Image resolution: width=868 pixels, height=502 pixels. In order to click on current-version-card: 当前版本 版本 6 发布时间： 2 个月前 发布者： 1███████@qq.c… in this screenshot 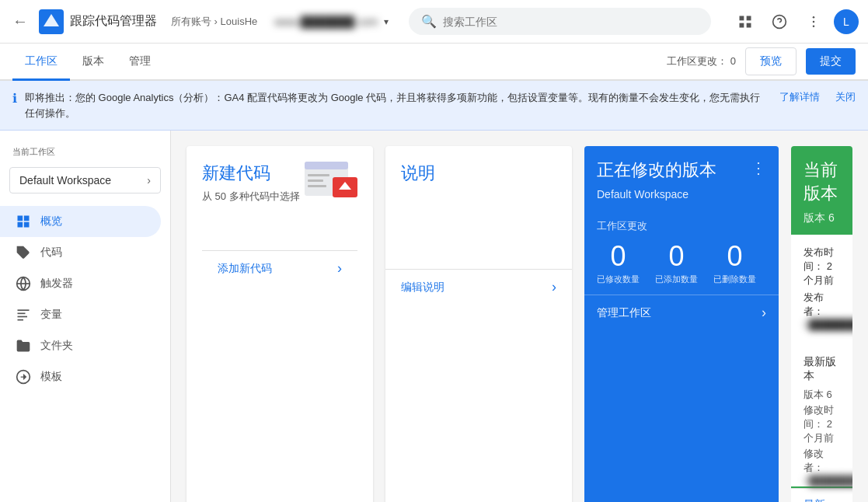, I will do `click(822, 324)`.